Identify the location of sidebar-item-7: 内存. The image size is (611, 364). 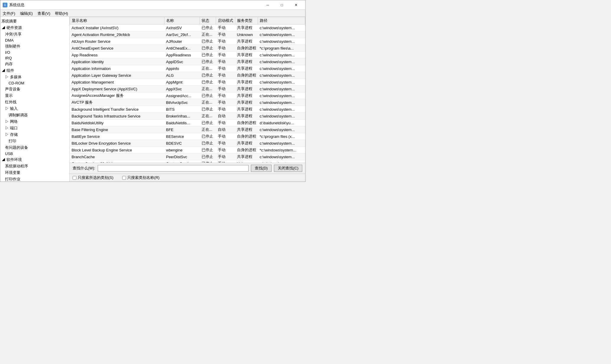
(35, 64).